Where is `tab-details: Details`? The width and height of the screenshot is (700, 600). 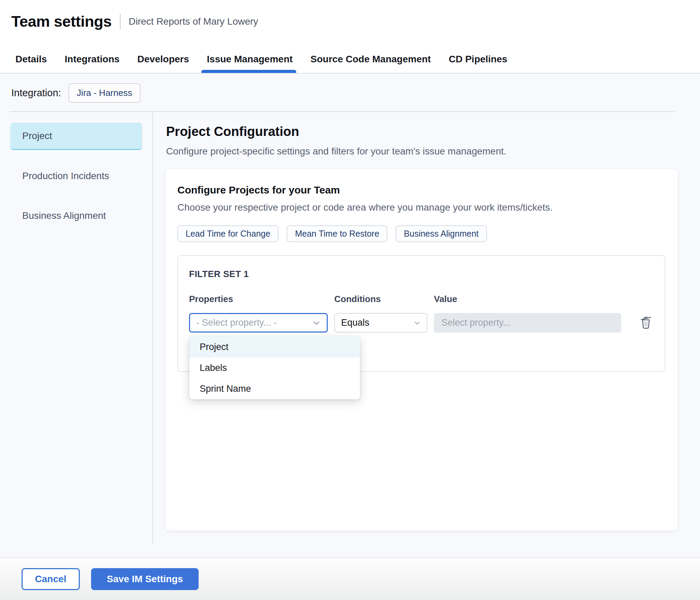
tab-details: Details is located at coordinates (31, 62).